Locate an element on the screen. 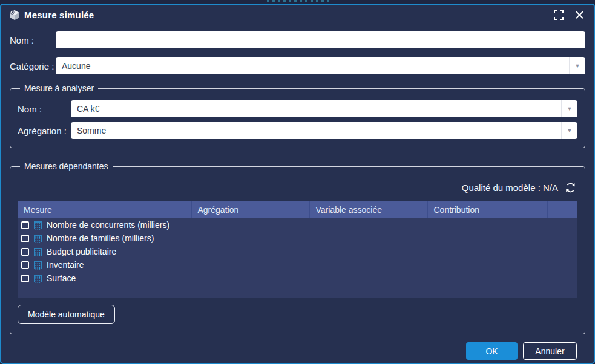  table-row: Surface is located at coordinates (298, 278).